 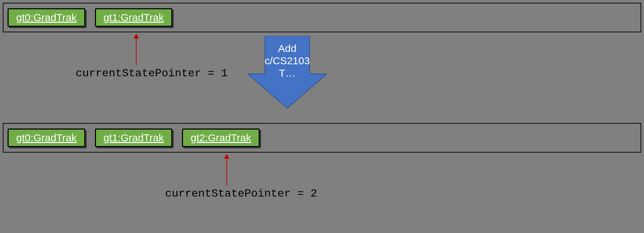 I want to click on action-arrow-line2: c/CS2103, so click(x=287, y=61).